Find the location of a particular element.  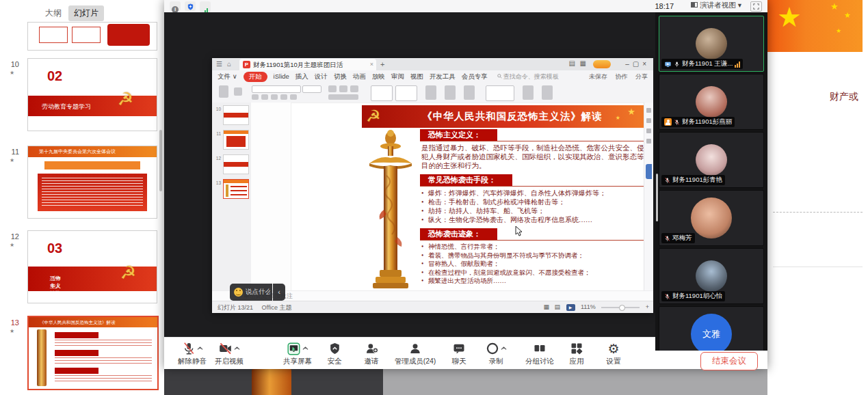

menu-slideshow: 放映 is located at coordinates (379, 77).